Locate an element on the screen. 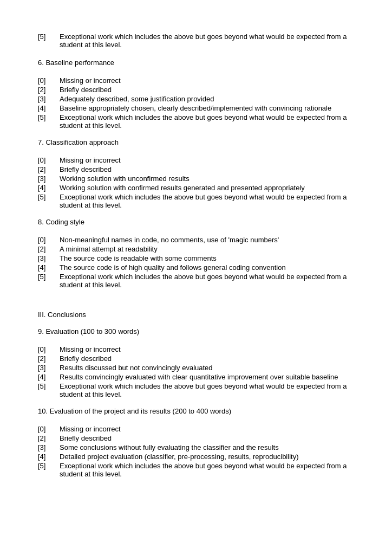 This screenshot has width=392, height=555. item-text: The source code is readable with some co… is located at coordinates (207, 258).